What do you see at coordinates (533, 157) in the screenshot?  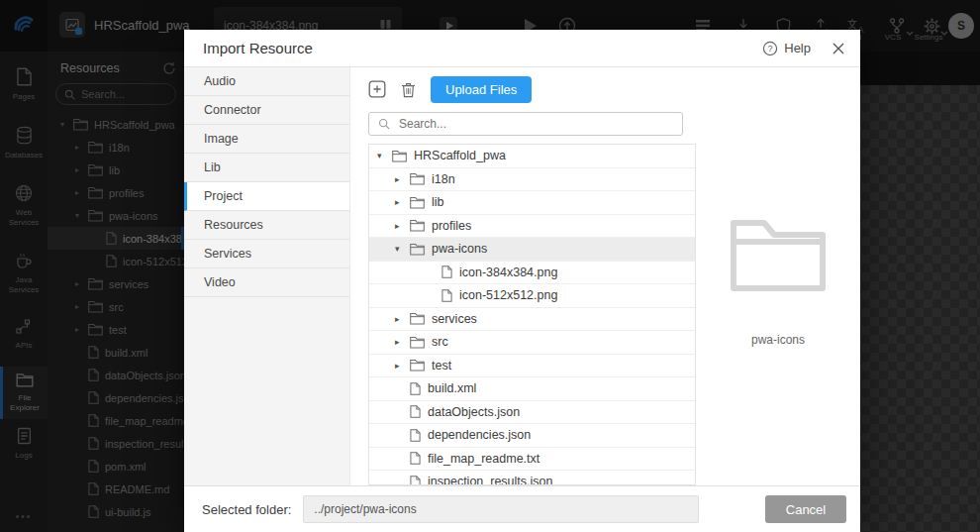 I see `tree-folder-HRScaffold_pwa: ▾HRScaffold_pwa` at bounding box center [533, 157].